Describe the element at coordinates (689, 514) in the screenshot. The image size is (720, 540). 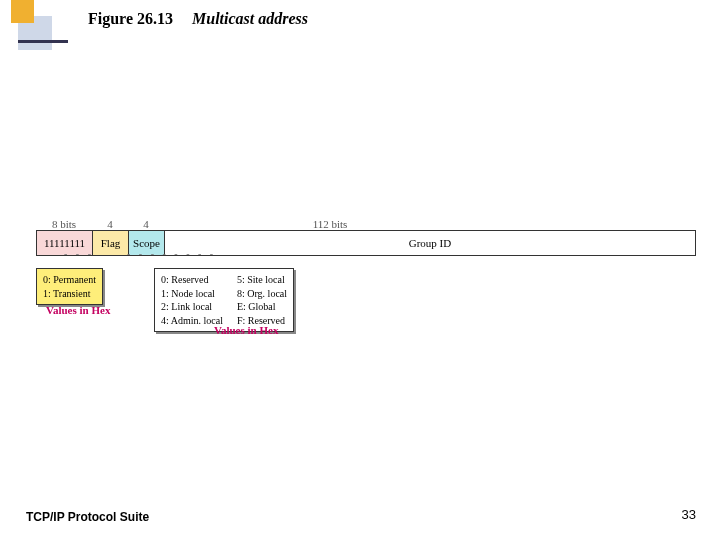
I see `footer-page-number: 33` at that location.